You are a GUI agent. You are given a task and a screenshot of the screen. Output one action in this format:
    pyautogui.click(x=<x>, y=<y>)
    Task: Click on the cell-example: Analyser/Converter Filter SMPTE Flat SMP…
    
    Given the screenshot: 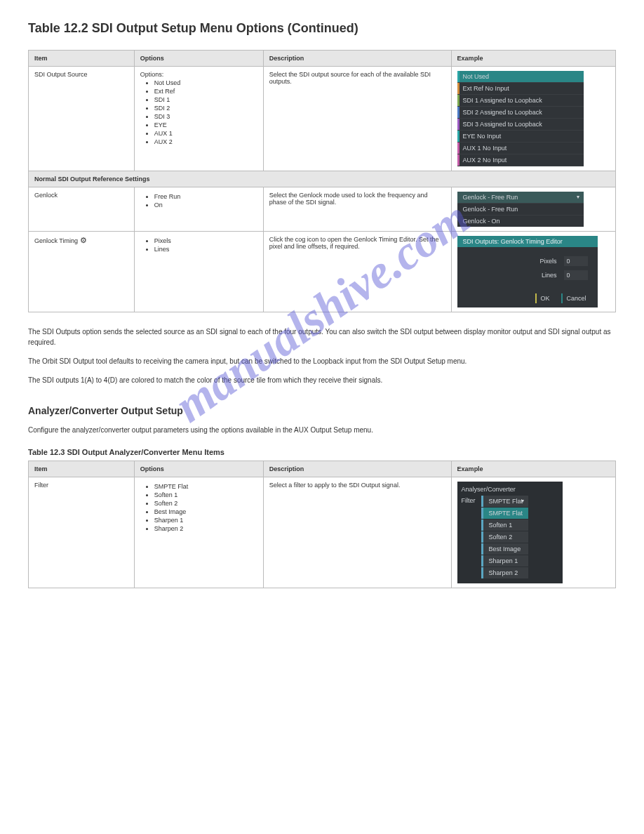 What is the action you would take?
    pyautogui.click(x=533, y=533)
    